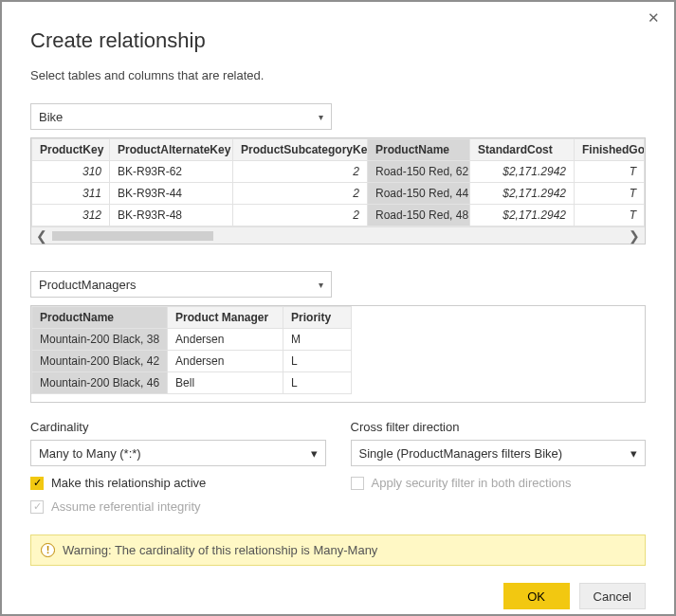  What do you see at coordinates (90, 453) in the screenshot?
I see `cardinality-value: Many to Many (*:*)` at bounding box center [90, 453].